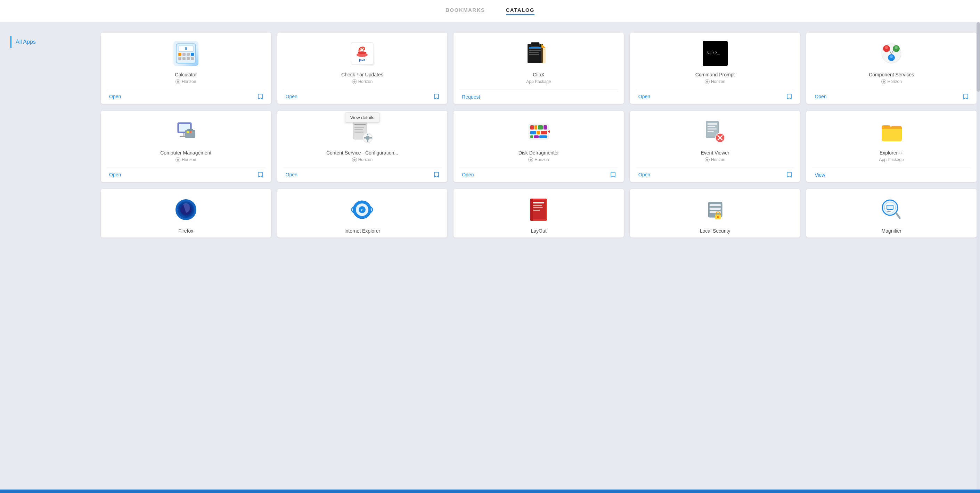 This screenshot has height=493, width=980. Describe the element at coordinates (539, 97) in the screenshot. I see `app-card-actions-clipx: Request` at that location.